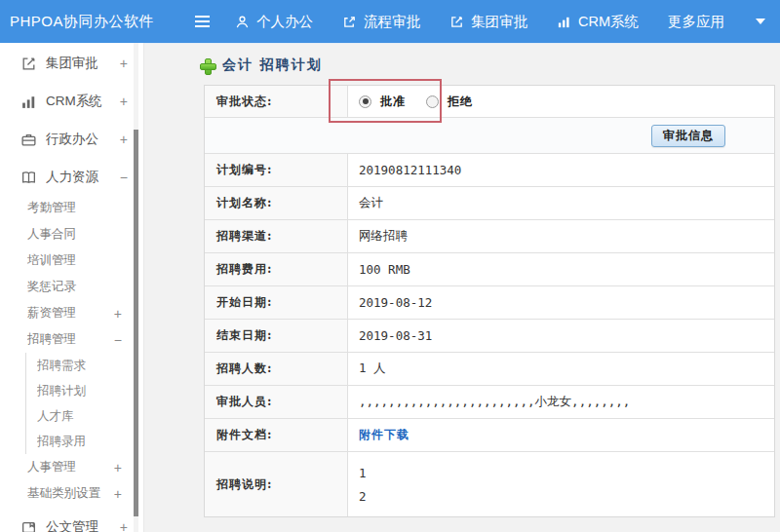 Image resolution: width=780 pixels, height=532 pixels. I want to click on sidebar-label: 基础类别设置, so click(68, 493).